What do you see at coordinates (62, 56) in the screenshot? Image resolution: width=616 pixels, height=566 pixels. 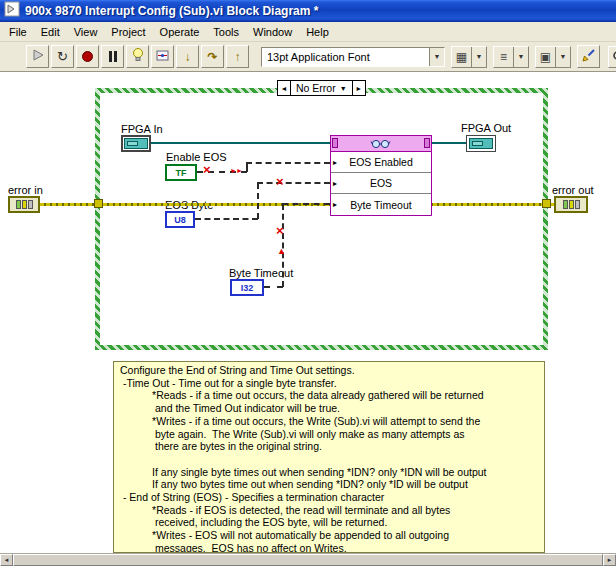 I see `run-continuous-icon: ↻` at bounding box center [62, 56].